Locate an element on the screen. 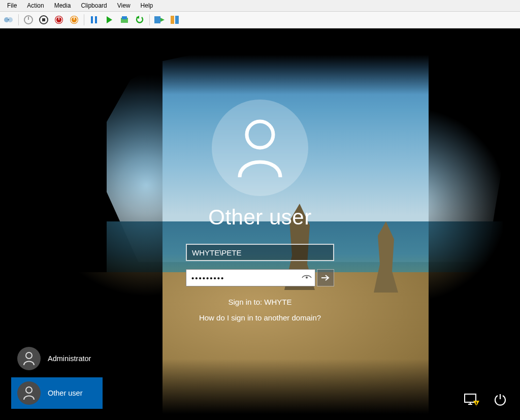 Image resolution: width=520 pixels, height=420 pixels. poweroff-grey-icon is located at coordinates (28, 20).